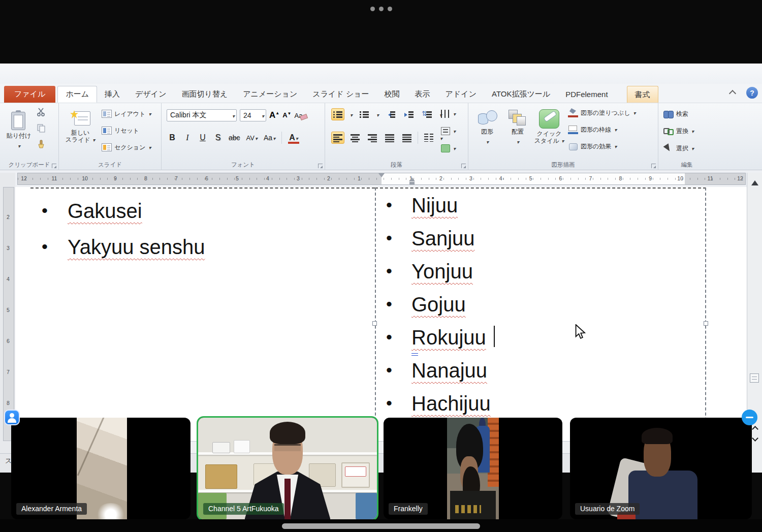 Image resolution: width=762 pixels, height=532 pixels. I want to click on participant-name: Usuario de Zoom, so click(608, 509).